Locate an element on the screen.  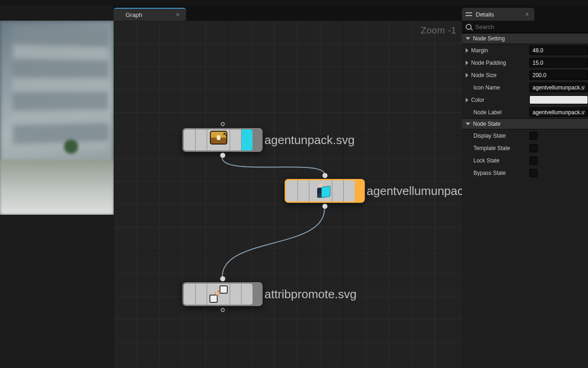
prop-node-label: Node Label is located at coordinates (525, 112).